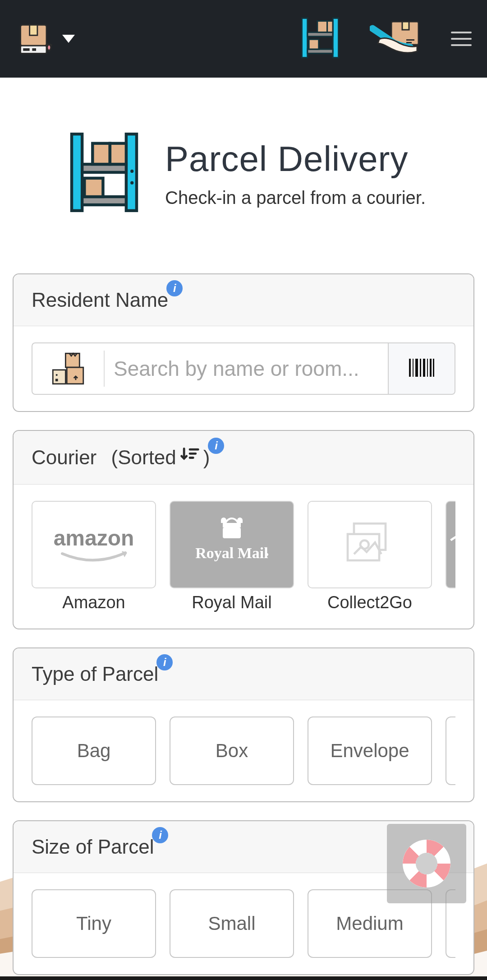  Describe the element at coordinates (450, 557) in the screenshot. I see `courier-card-partial: A P` at that location.